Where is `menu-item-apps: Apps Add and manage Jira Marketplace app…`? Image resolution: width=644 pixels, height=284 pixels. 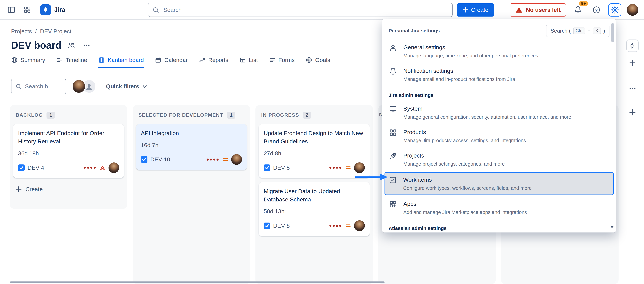
menu-item-apps: Apps Add and manage Jira Marketplace app… is located at coordinates (499, 208).